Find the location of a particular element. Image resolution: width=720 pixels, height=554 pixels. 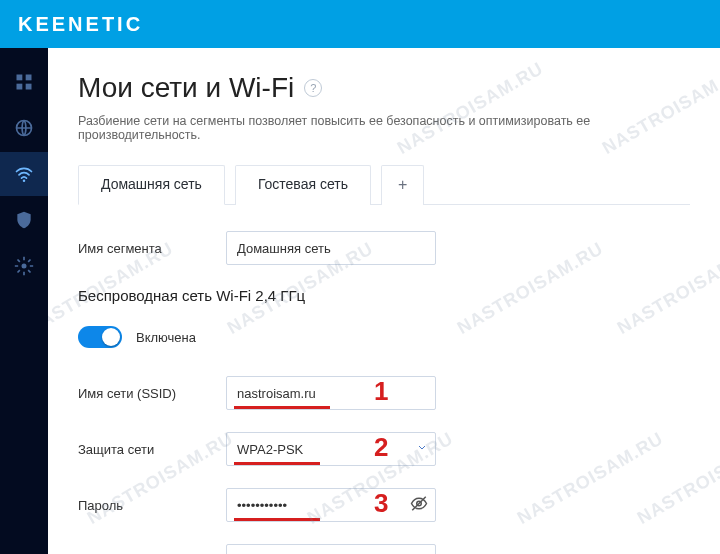

eye-off-icon is located at coordinates (419, 506).